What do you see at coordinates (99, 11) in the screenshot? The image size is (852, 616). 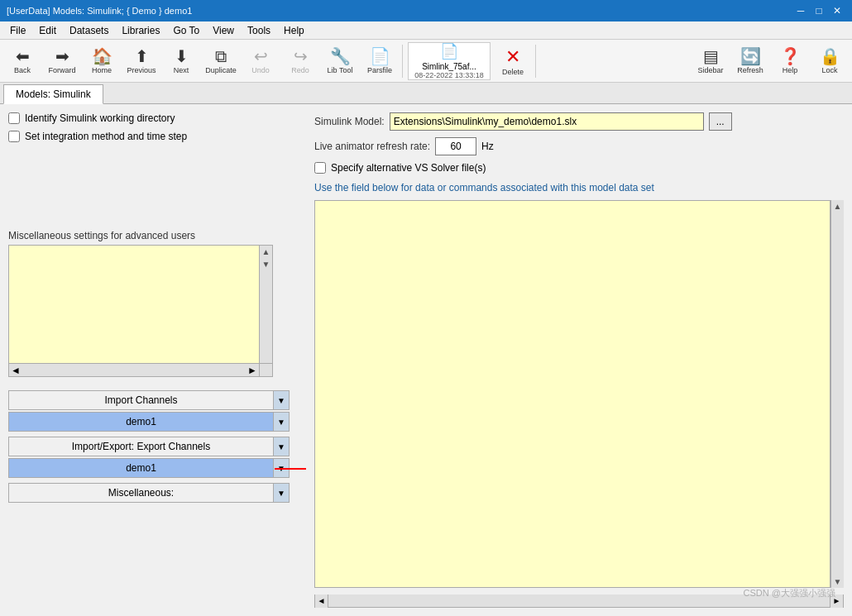 I see `title-bar-title: [UserData] Models: Simulink; { Demo } de…` at bounding box center [99, 11].